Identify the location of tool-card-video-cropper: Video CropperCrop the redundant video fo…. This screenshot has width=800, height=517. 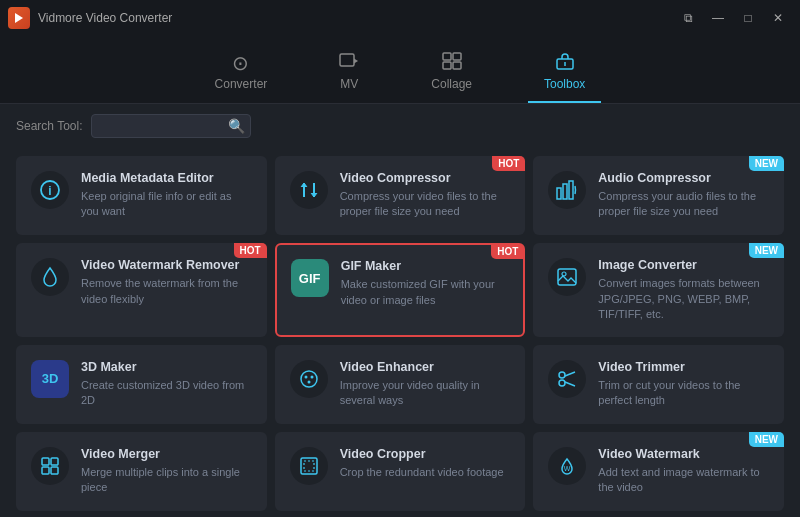
(400, 472).